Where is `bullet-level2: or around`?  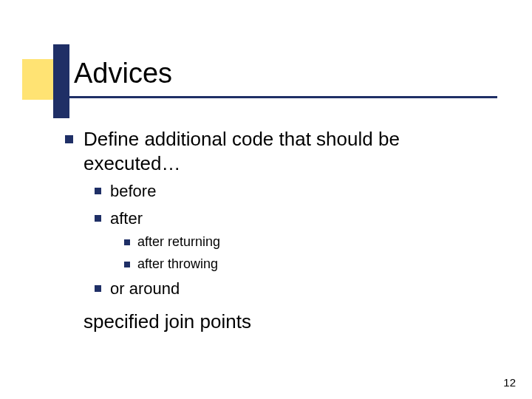
bullet-level2: or around is located at coordinates (290, 290).